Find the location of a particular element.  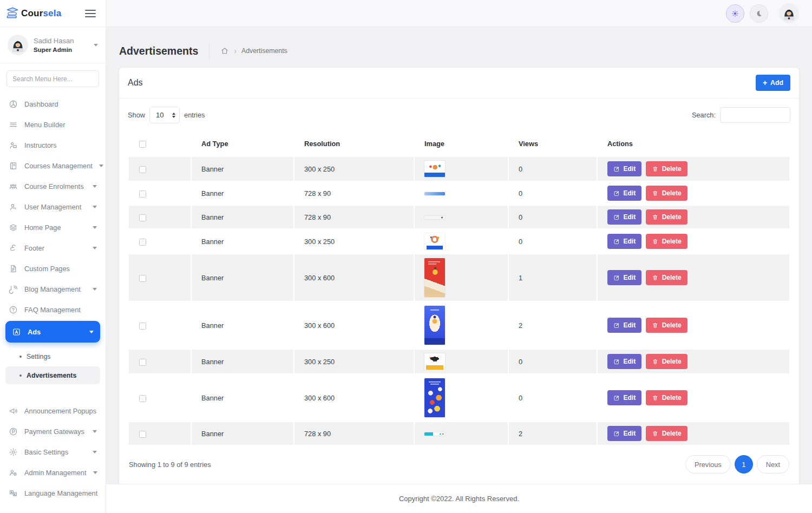

sidebar-item-dashboard: Dashboard is located at coordinates (53, 104).